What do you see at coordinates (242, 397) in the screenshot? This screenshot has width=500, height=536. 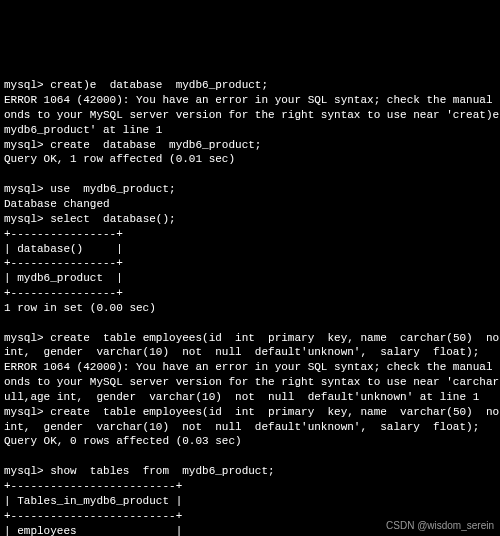 I see `error-line: ull,age int, gender varchar(10) not null…` at bounding box center [242, 397].